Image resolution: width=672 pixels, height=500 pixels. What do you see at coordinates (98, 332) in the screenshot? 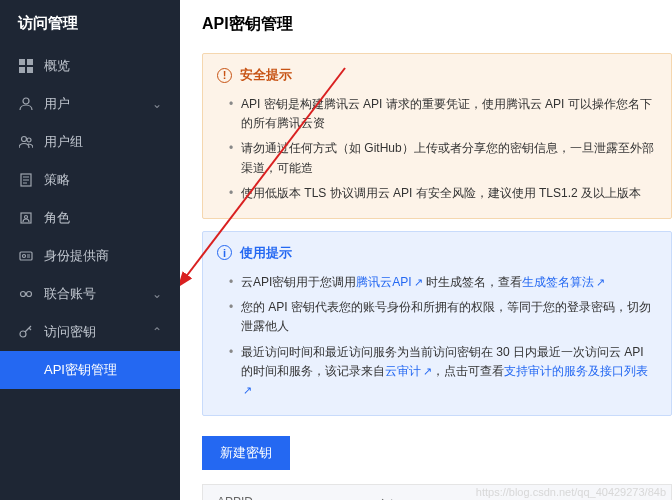
I see `sidebar-item-label: 访问密钥` at bounding box center [98, 332].